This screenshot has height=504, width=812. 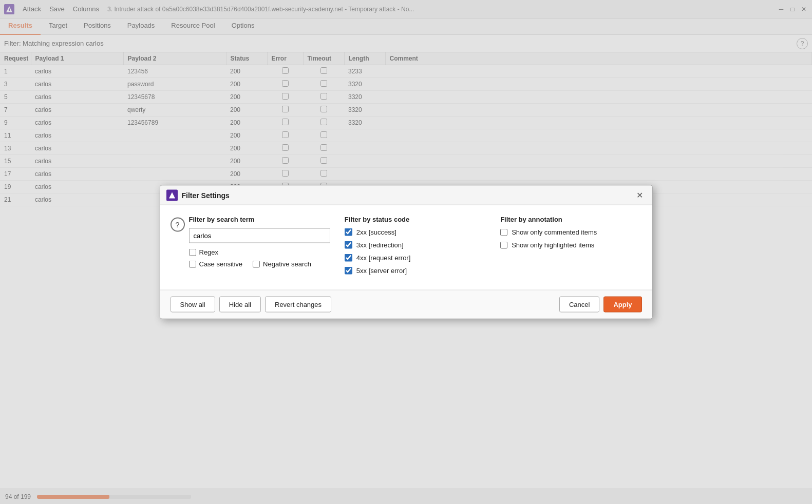 I want to click on annotation-section: Filter by annotation Show only commented…, so click(x=571, y=247).